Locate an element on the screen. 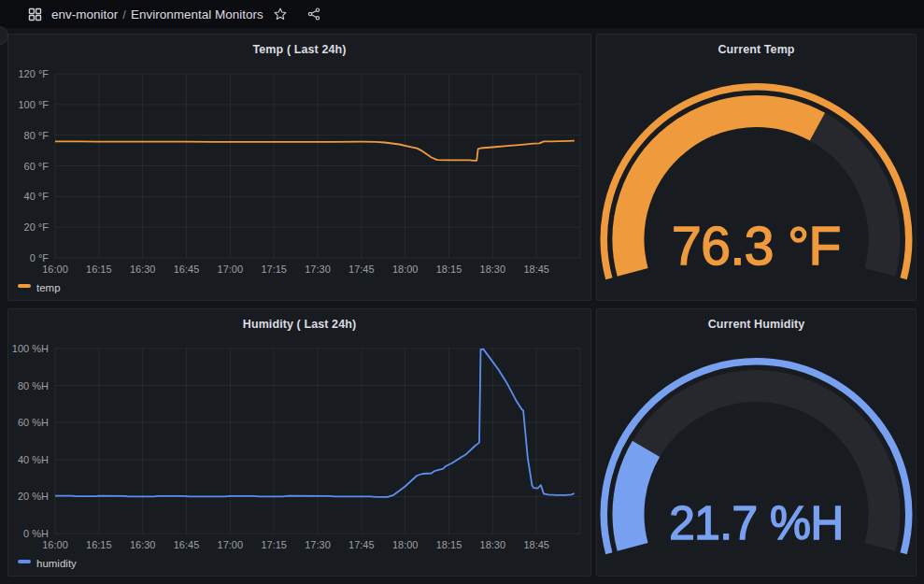  svg-text: 60 °F is located at coordinates (37, 166).